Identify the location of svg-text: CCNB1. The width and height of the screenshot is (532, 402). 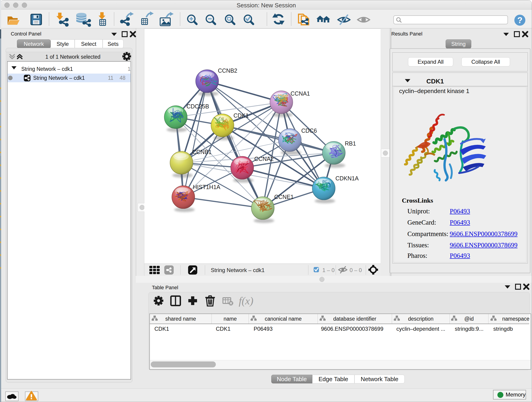
(202, 152).